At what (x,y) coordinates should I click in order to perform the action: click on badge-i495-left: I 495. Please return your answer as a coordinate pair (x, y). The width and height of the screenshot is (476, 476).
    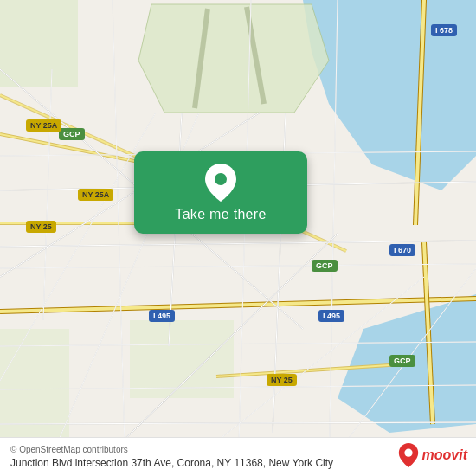
    Looking at the image, I should click on (162, 316).